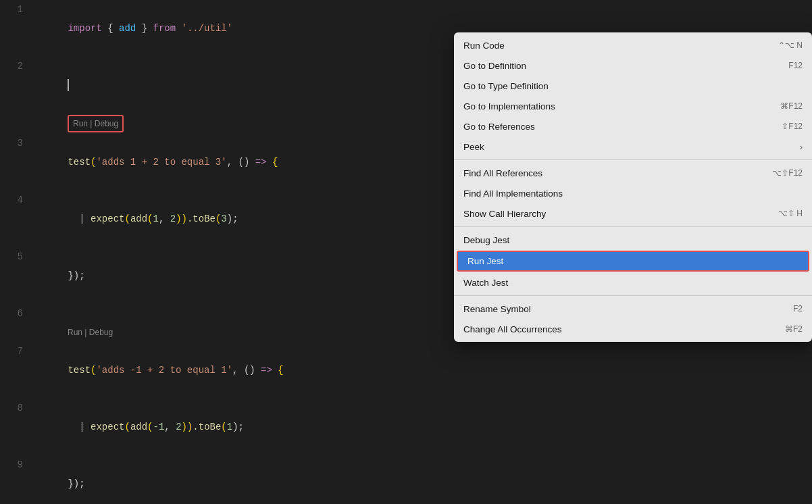 The image size is (812, 504). I want to click on menu-item-go-to-type-definition-label: Go to Type Definition, so click(506, 86).